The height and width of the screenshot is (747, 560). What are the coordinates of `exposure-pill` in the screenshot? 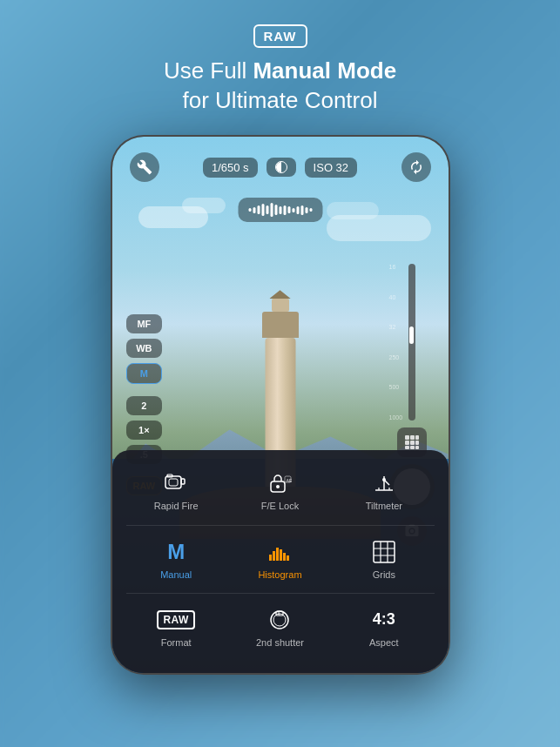 It's located at (281, 167).